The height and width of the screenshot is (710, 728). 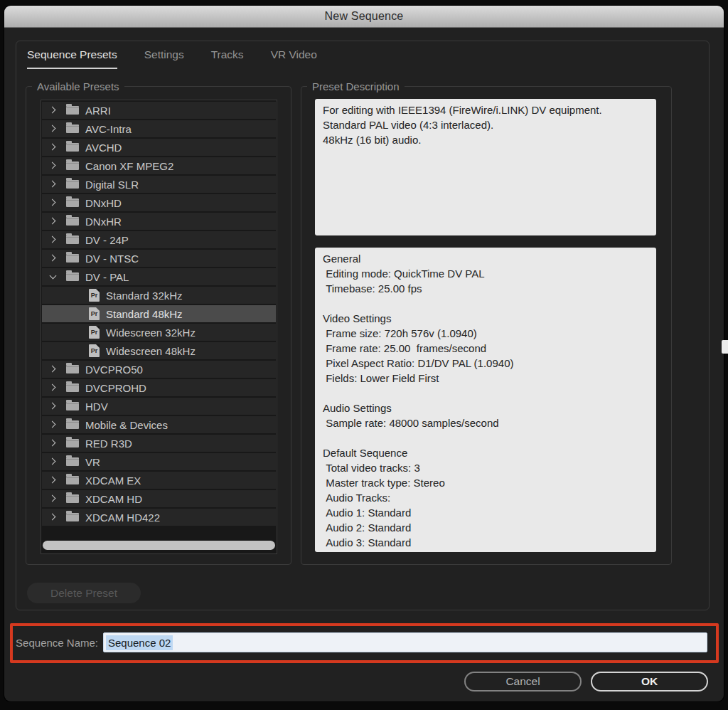 I want to click on preset-folder-row: DNxHR, so click(x=159, y=221).